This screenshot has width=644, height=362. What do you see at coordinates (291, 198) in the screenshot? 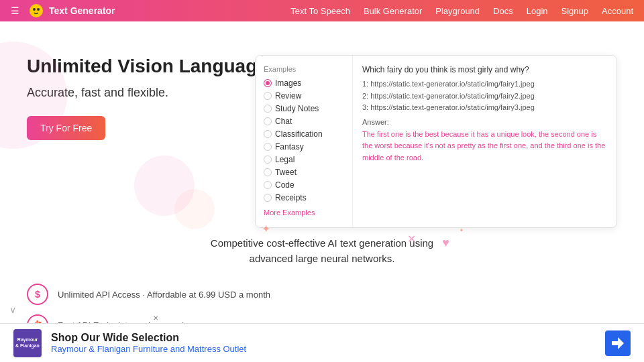
I see `example-label-receipts: Receipts` at bounding box center [291, 198].